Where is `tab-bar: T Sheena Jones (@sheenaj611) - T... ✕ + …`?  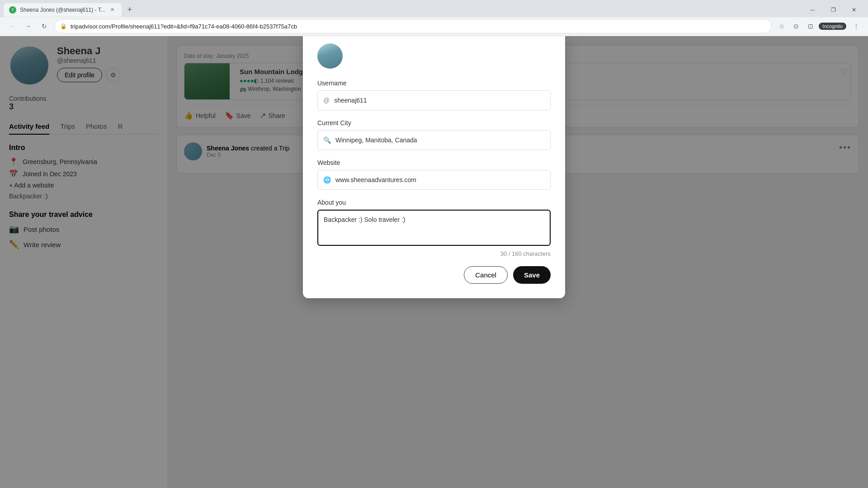 tab-bar: T Sheena Jones (@sheenaj611) - T... ✕ + … is located at coordinates (434, 9).